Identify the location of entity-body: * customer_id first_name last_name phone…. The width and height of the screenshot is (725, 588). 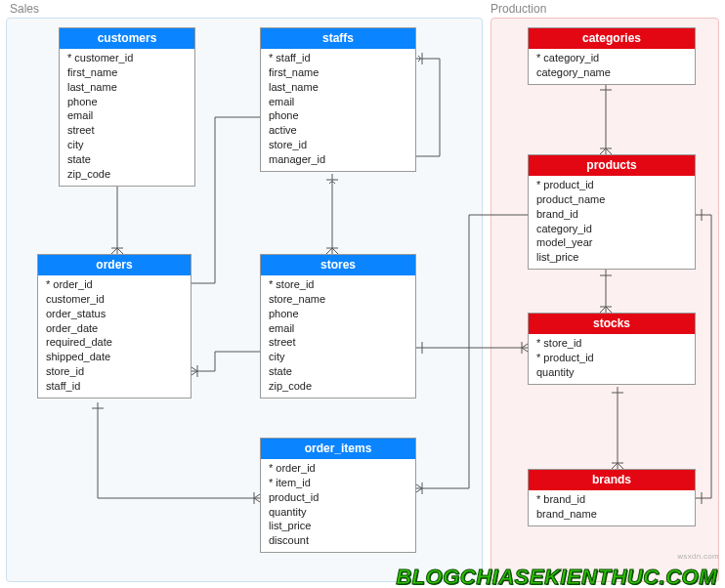
(127, 117).